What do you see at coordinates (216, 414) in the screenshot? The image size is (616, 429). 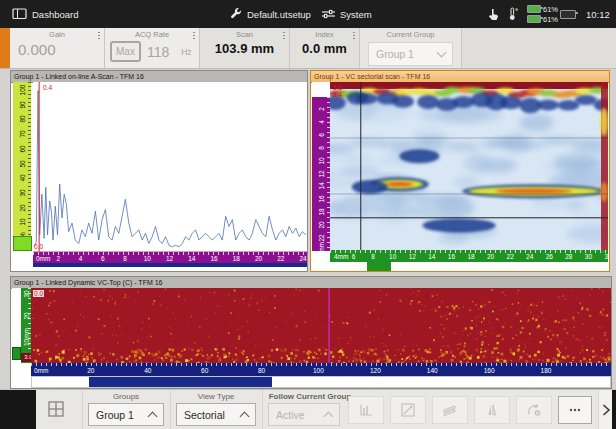 I see `view-type-dropdown: Sectorial` at bounding box center [216, 414].